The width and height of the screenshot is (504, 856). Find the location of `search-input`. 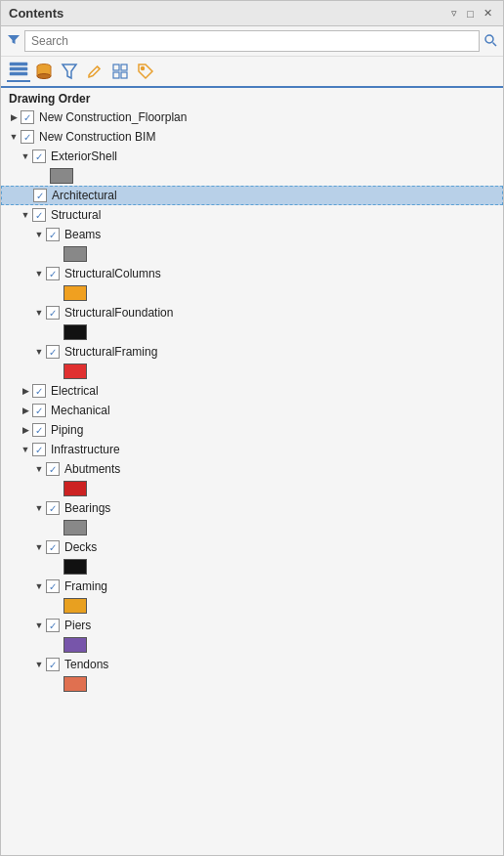

search-input is located at coordinates (252, 41).